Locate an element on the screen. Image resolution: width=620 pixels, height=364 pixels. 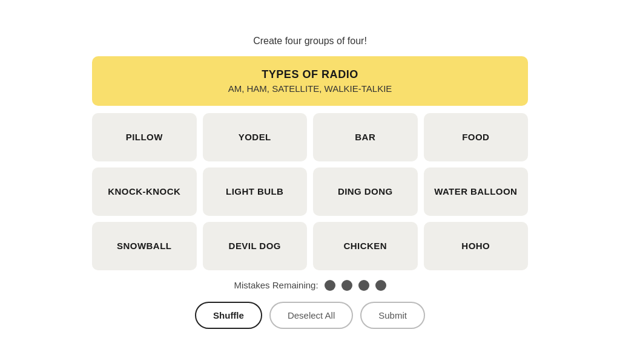
mistakes-row: Mistakes Remaining: is located at coordinates (310, 285).